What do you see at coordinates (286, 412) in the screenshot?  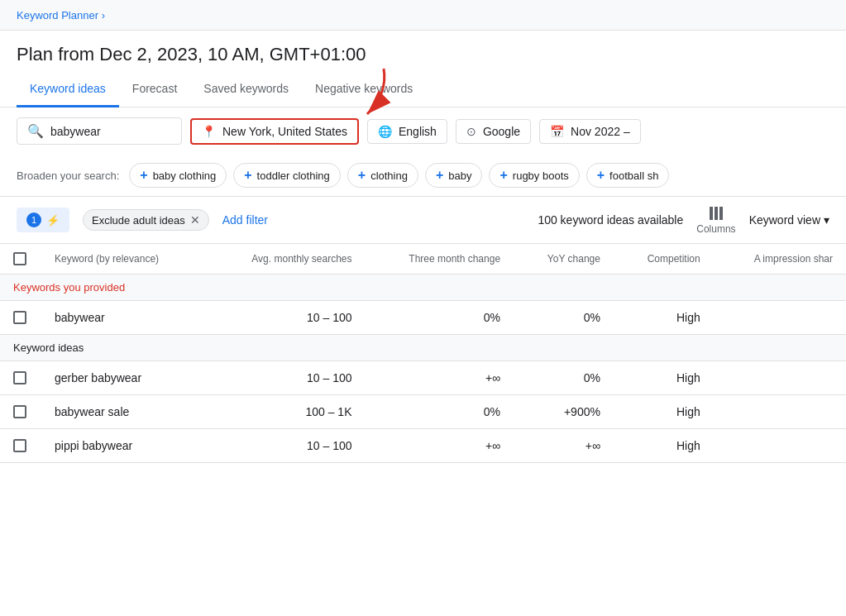 I see `avg_monthly-cell: 100 – 1K` at bounding box center [286, 412].